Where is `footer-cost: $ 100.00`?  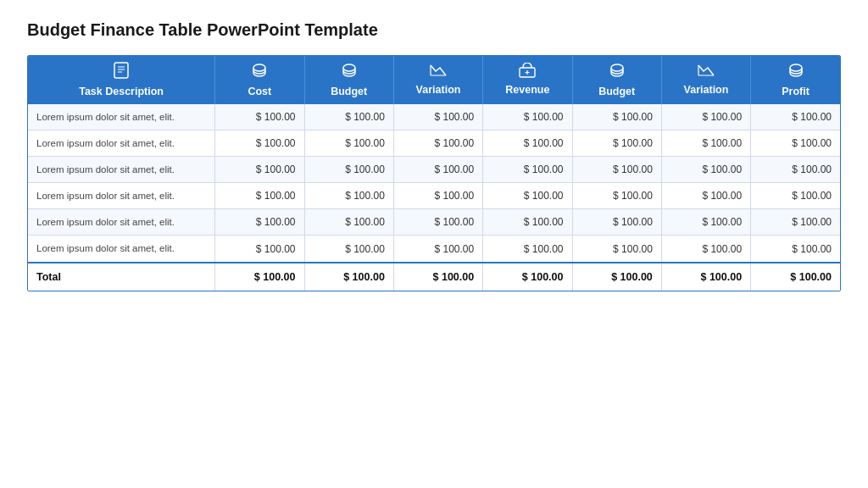
footer-cost: $ 100.00 is located at coordinates (259, 276).